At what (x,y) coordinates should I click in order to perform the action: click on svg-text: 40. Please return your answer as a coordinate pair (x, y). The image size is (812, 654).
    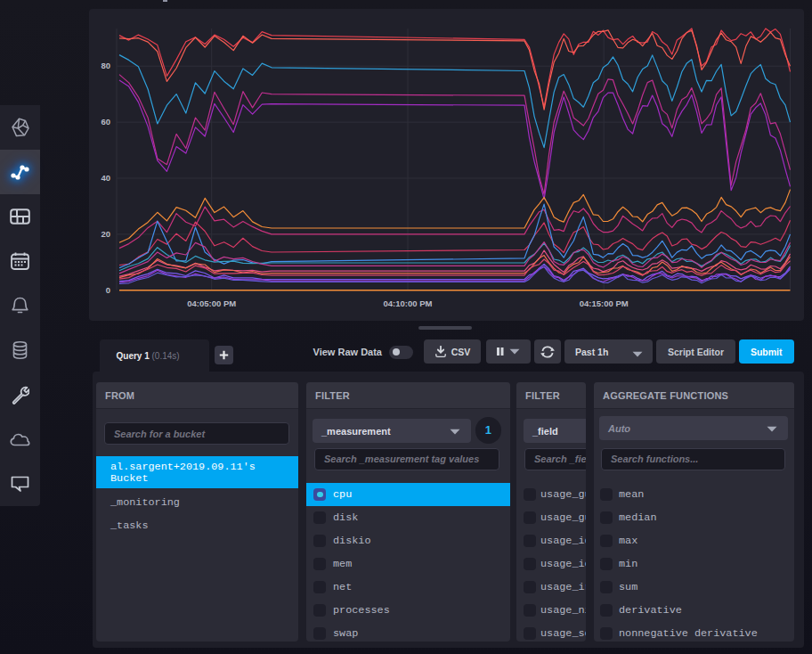
    Looking at the image, I should click on (105, 178).